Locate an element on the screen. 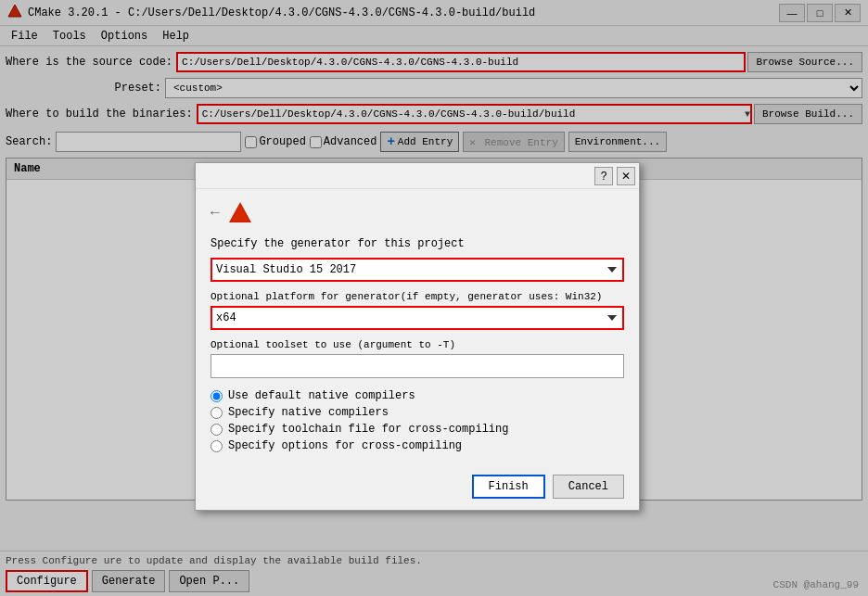  compiler-radio-group: Use default native compilers Specify nat… is located at coordinates (417, 421).